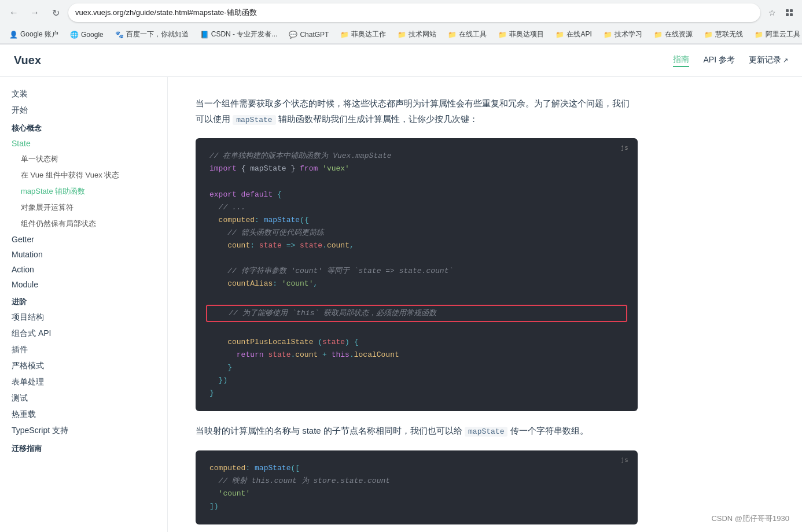  Describe the element at coordinates (87, 35) in the screenshot. I see `bookmark-google: 🌐 Google` at that location.